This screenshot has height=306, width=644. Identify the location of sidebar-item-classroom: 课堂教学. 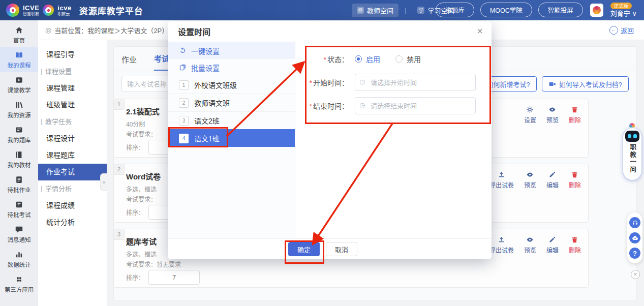
(19, 84).